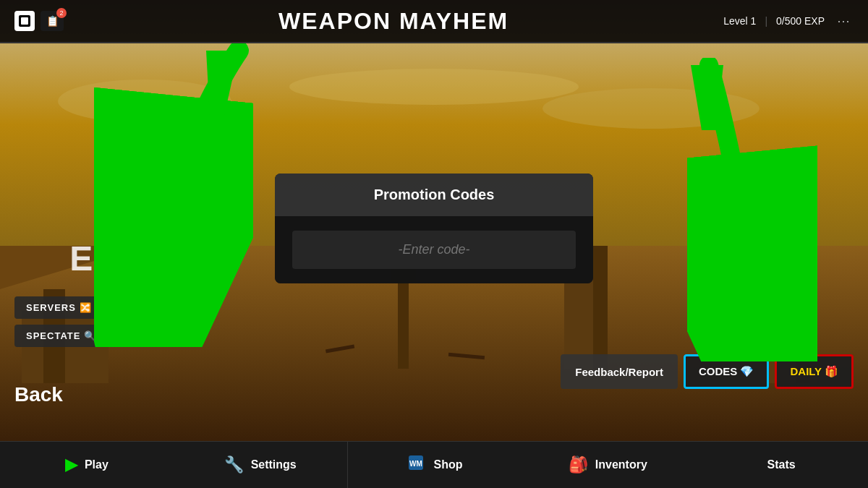 This screenshot has height=488, width=868. I want to click on header-left: 📋 2, so click(39, 21).